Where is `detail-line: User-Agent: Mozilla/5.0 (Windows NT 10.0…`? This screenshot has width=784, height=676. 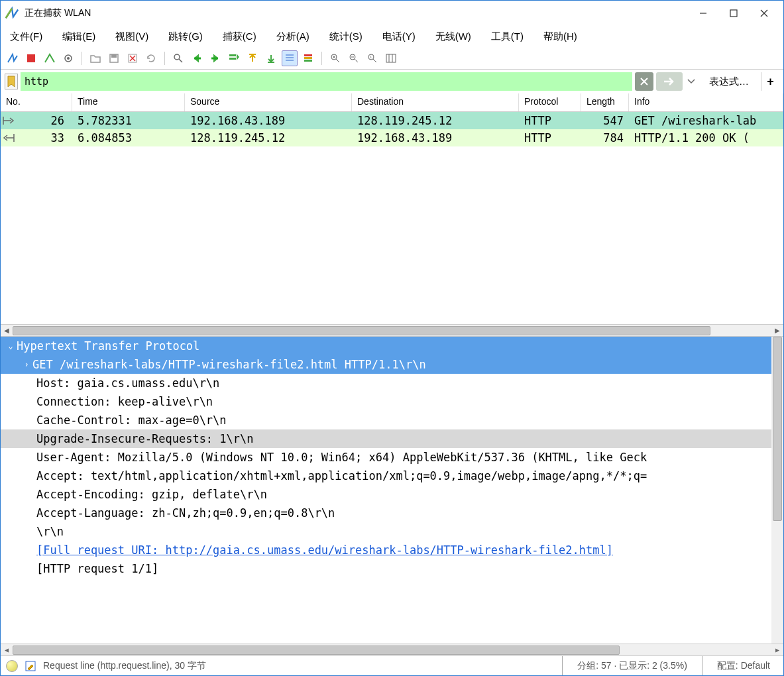 detail-line: User-Agent: Mozilla/5.0 (Windows NT 10.0… is located at coordinates (392, 457).